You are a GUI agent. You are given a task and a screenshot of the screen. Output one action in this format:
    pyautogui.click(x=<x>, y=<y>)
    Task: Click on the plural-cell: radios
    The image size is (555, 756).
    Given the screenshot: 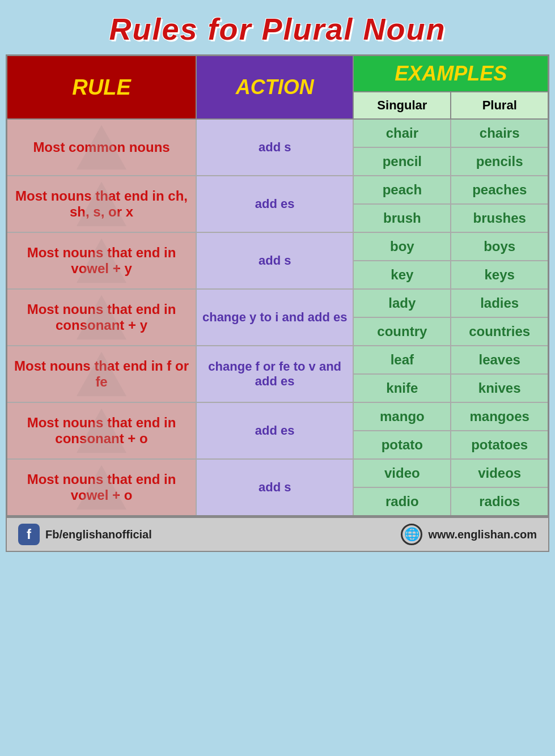 What is the action you would take?
    pyautogui.click(x=499, y=502)
    